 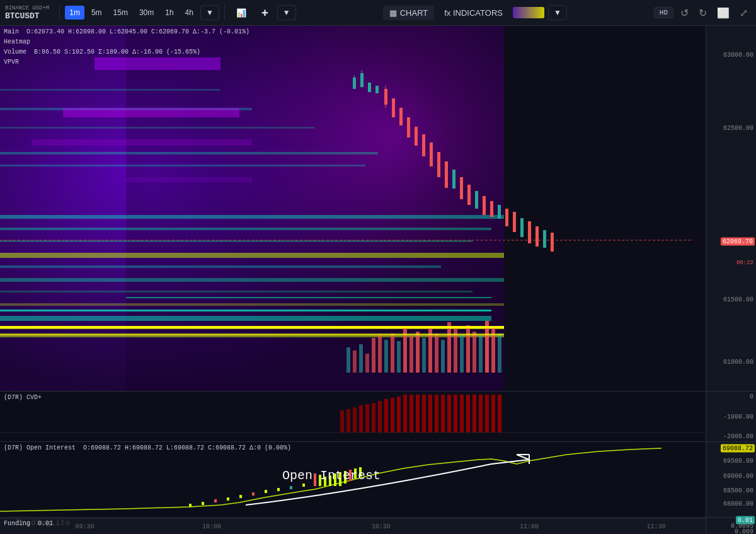 What do you see at coordinates (11, 32) in the screenshot?
I see `main-label: Main` at bounding box center [11, 32].